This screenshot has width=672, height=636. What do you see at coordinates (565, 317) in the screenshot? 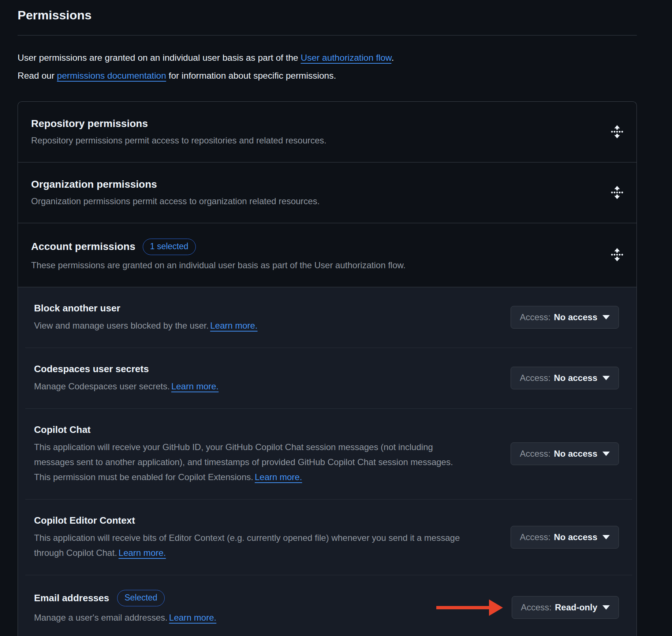
I see `access-dropdown-block-another-user: Access: No access` at bounding box center [565, 317].